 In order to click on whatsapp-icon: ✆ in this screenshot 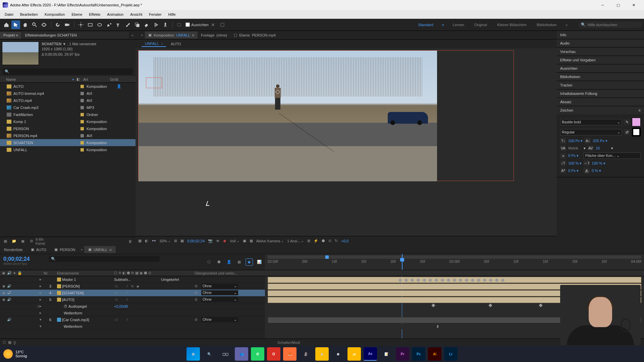, I will do `click(258, 354)`.